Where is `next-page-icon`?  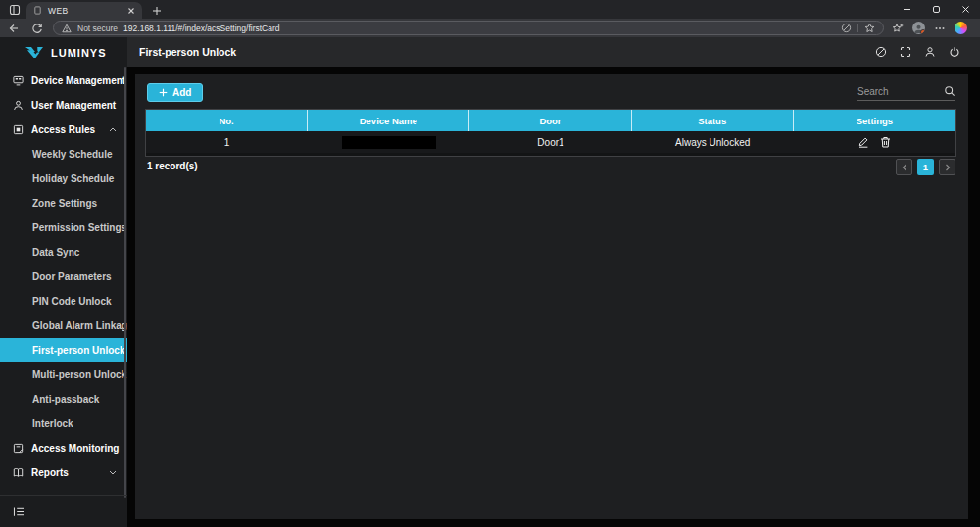 next-page-icon is located at coordinates (948, 168).